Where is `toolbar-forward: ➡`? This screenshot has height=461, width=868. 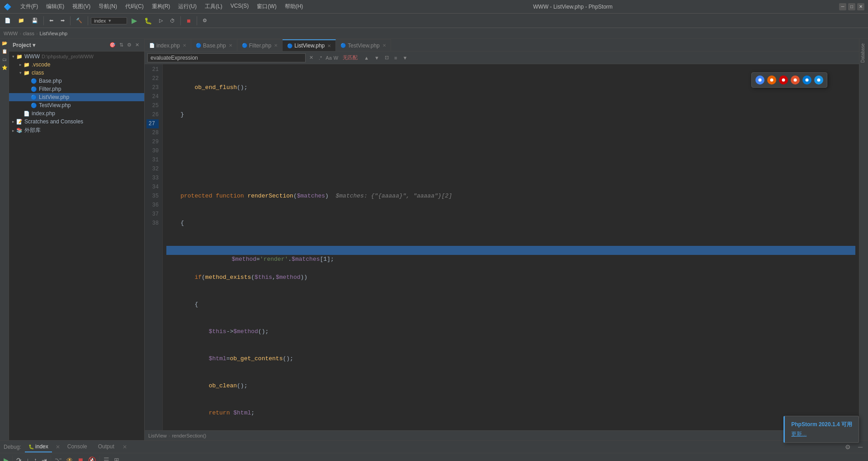 toolbar-forward: ➡ is located at coordinates (62, 21).